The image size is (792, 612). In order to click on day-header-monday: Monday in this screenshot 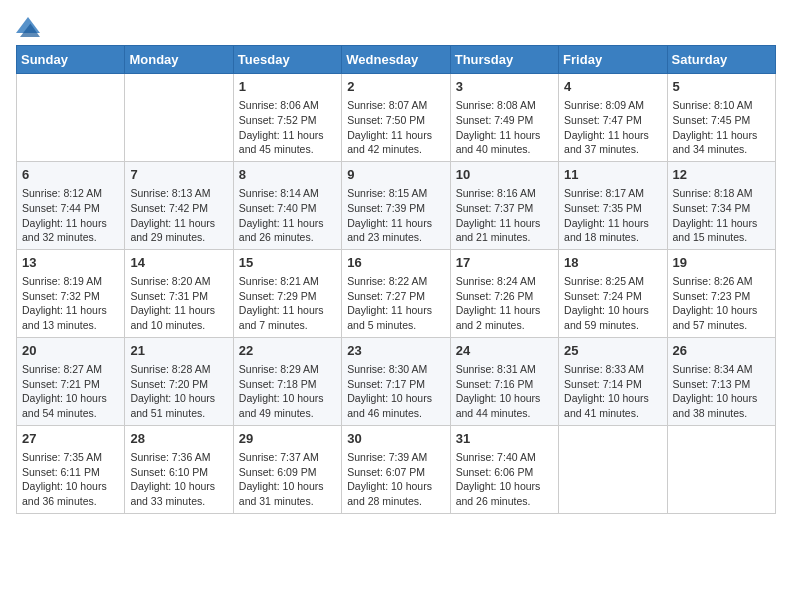, I will do `click(179, 60)`.